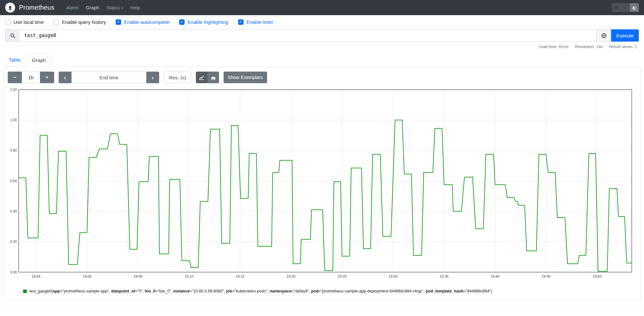  I want to click on svg-text: 19:15, so click(240, 276).